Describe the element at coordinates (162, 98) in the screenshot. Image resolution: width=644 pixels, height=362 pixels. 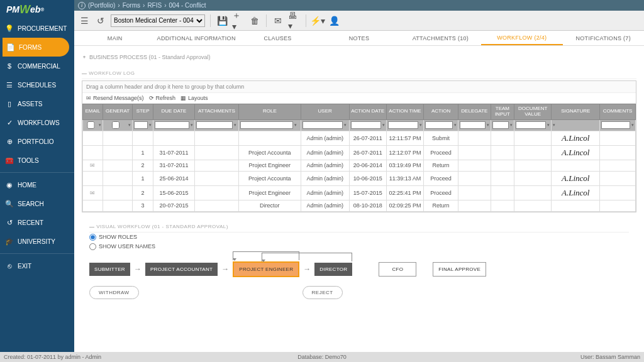
I see `refresh-button: ⟳Refresh` at that location.